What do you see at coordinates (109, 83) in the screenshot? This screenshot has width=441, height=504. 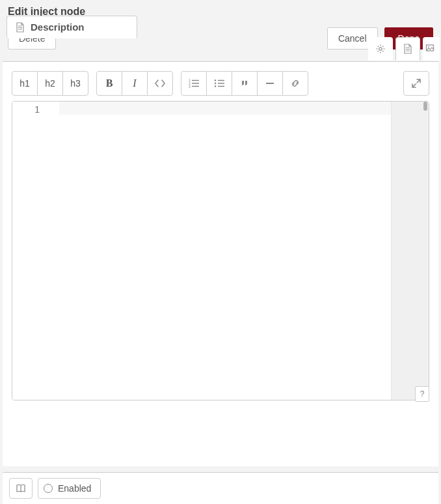 I see `bold-button: B` at bounding box center [109, 83].